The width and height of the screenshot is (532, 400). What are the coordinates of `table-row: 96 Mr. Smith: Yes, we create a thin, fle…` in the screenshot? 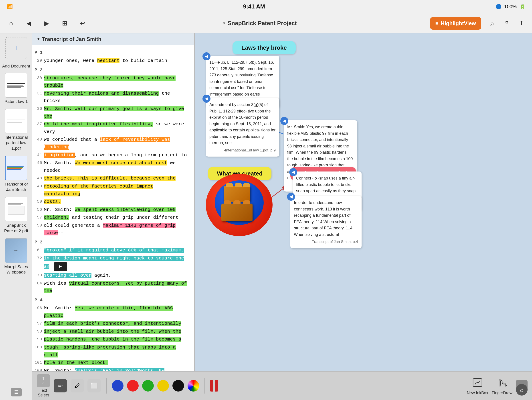 It's located at (113, 312).